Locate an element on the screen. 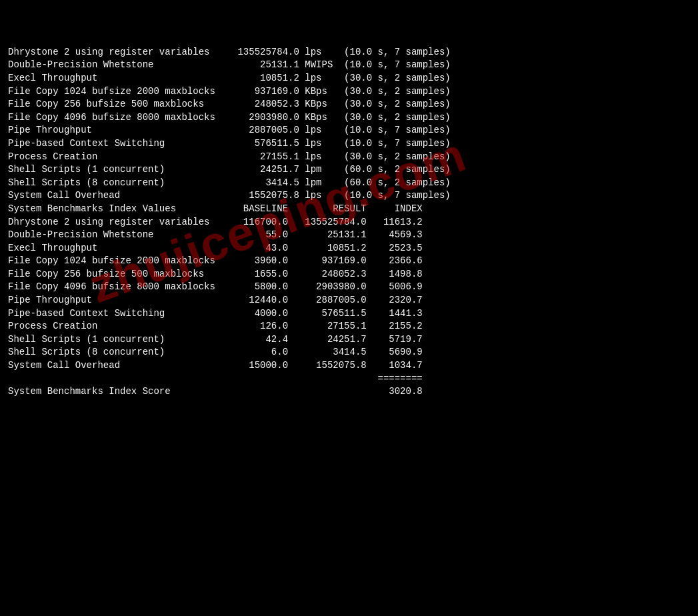 The image size is (698, 616). index-row: Process Creation 126.0 27155.1 2155.2 is located at coordinates (215, 326).